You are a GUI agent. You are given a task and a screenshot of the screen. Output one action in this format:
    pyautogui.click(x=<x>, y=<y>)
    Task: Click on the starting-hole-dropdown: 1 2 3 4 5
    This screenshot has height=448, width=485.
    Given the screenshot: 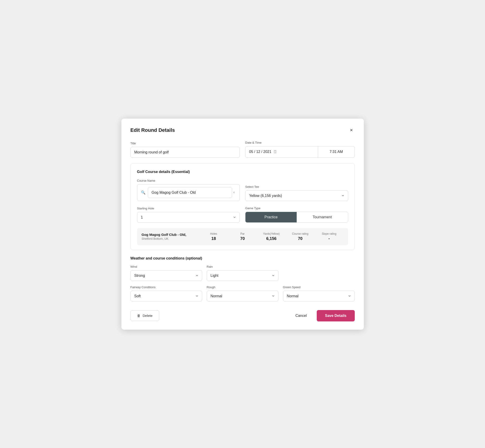 What is the action you would take?
    pyautogui.click(x=189, y=217)
    